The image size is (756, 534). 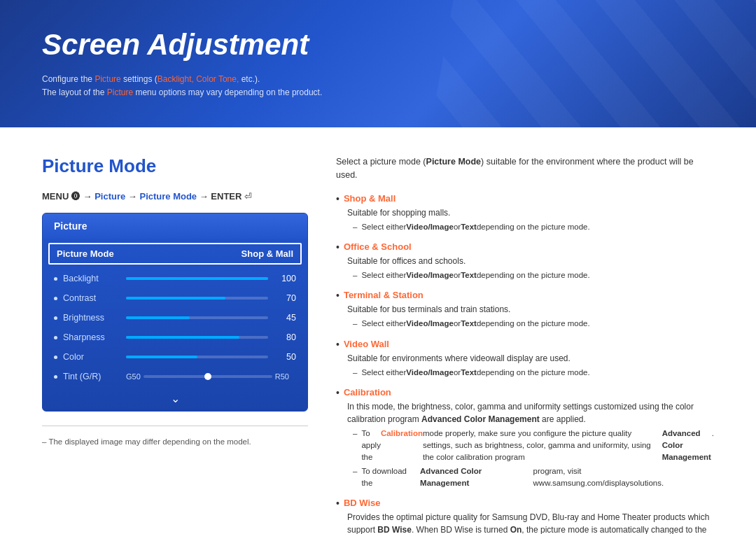 What do you see at coordinates (286, 337) in the screenshot?
I see `setting-value: 80` at bounding box center [286, 337].